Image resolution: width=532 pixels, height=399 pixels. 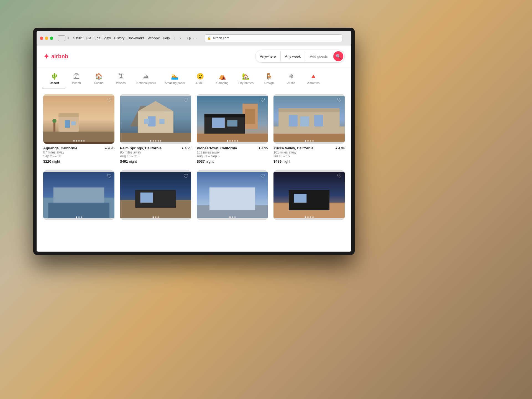 I want to click on close-button, so click(x=42, y=38).